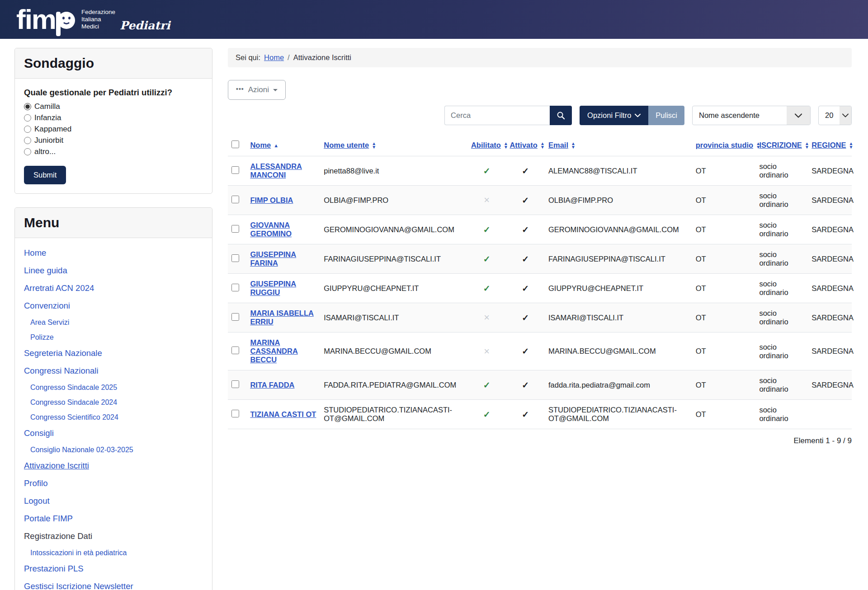  Describe the element at coordinates (832, 145) in the screenshot. I see `sort-header-regione: REGIONE` at that location.